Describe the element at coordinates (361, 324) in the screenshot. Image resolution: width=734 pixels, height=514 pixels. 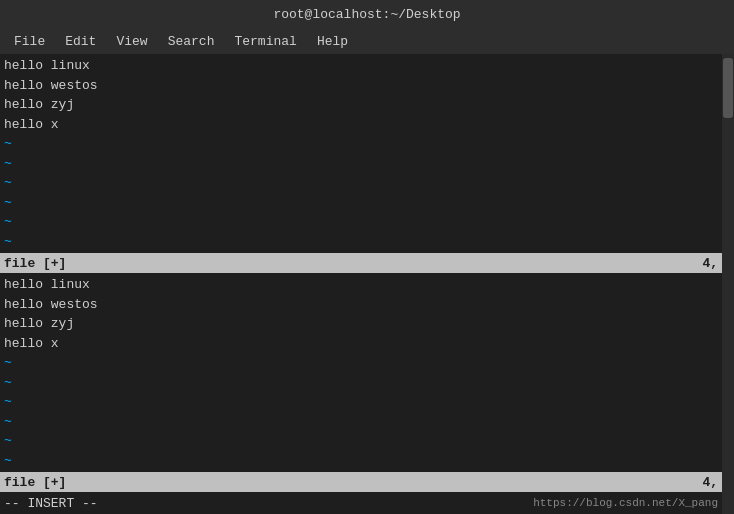
I see `pane2-line-3: hello zyj` at that location.